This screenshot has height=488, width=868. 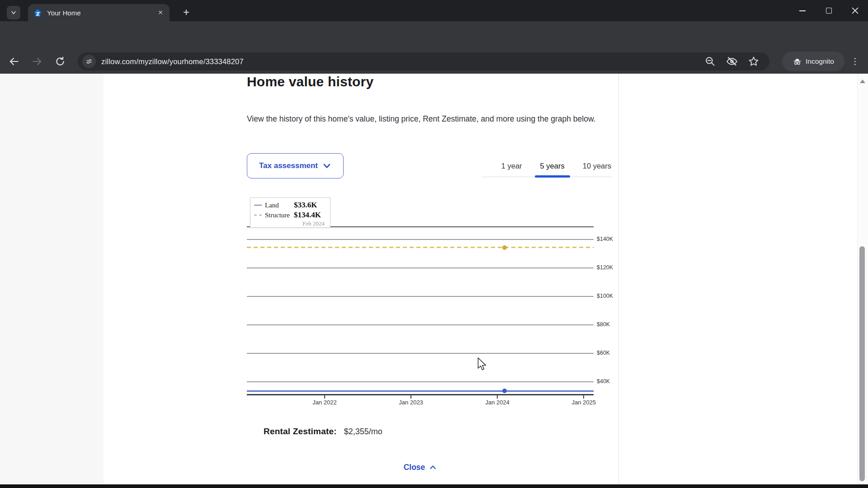 I want to click on y-axis-label: $100K, so click(x=605, y=296).